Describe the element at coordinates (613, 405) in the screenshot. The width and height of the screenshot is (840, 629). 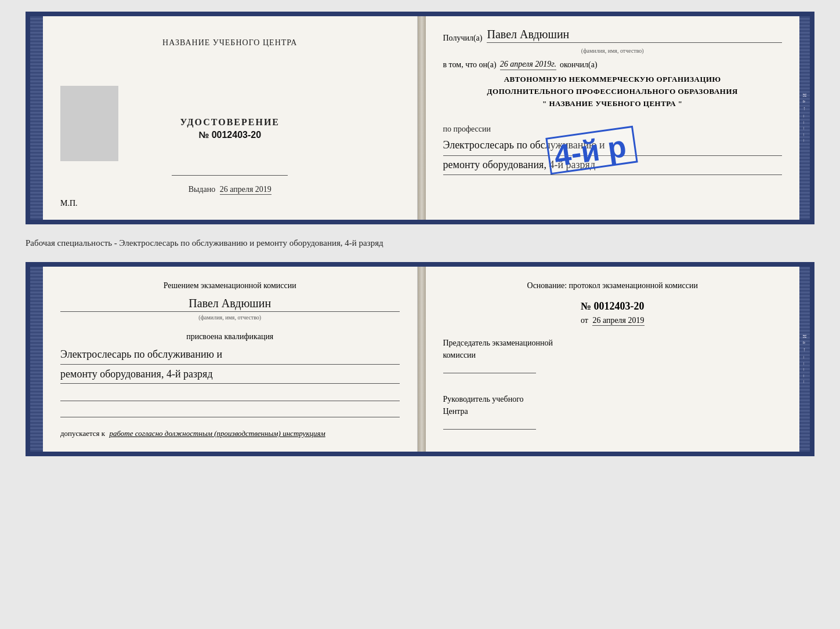
I see `head-title: Руководитель учебного Центра` at that location.